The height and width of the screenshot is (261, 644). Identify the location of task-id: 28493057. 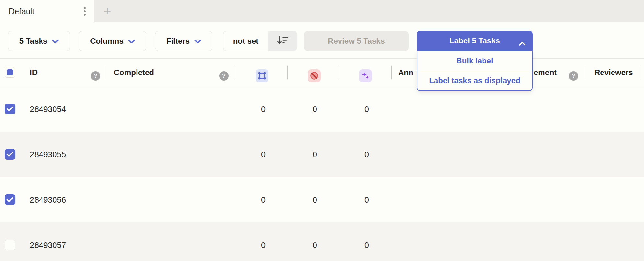
(48, 242).